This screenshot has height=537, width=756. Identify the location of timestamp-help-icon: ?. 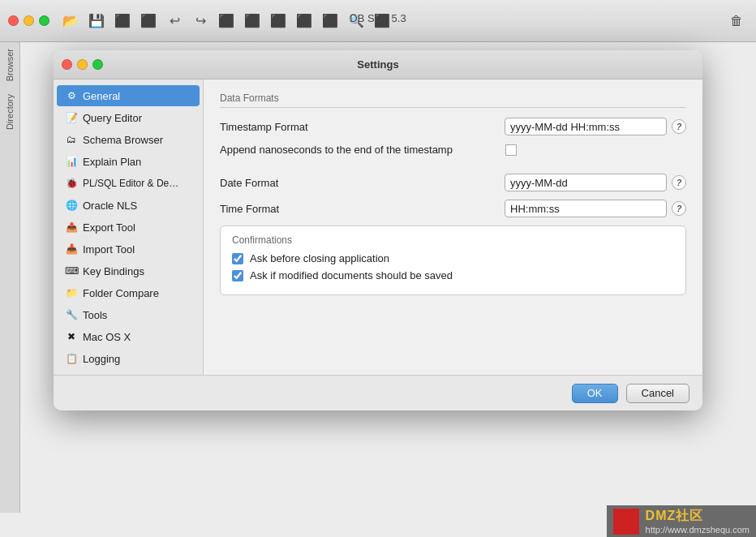
(679, 127).